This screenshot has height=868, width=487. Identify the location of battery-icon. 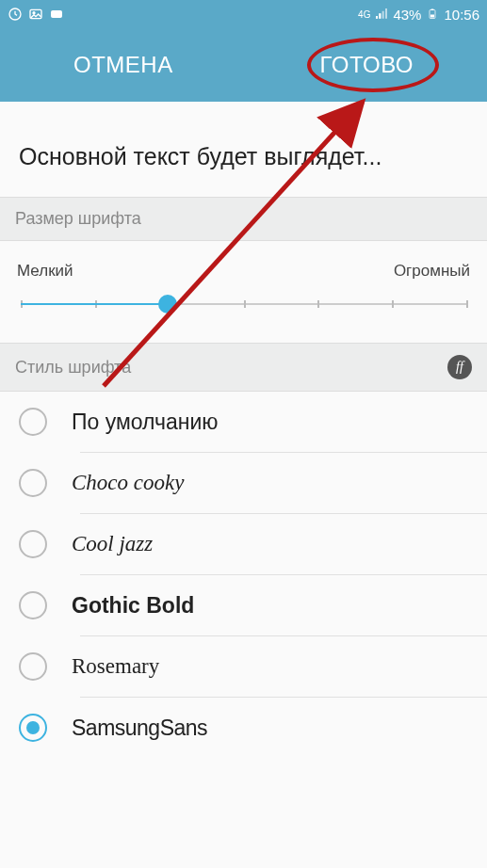
(432, 14).